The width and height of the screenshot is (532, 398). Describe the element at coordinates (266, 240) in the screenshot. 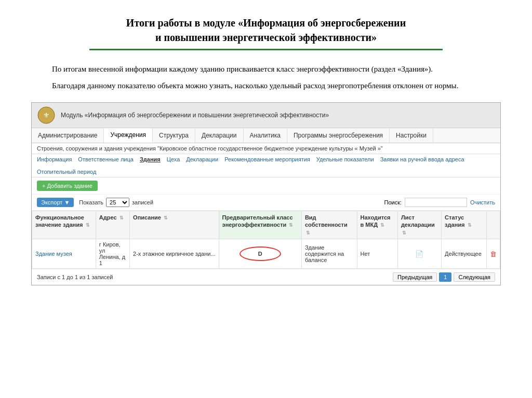

I see `buildings-table: Функциональное значение здания ⇅ Адрес ⇅…` at that location.